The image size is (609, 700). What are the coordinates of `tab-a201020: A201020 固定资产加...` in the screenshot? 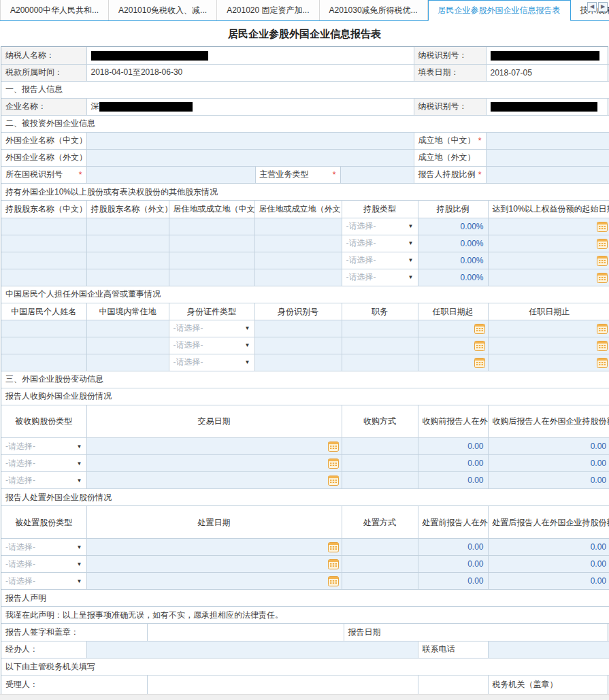 It's located at (268, 10).